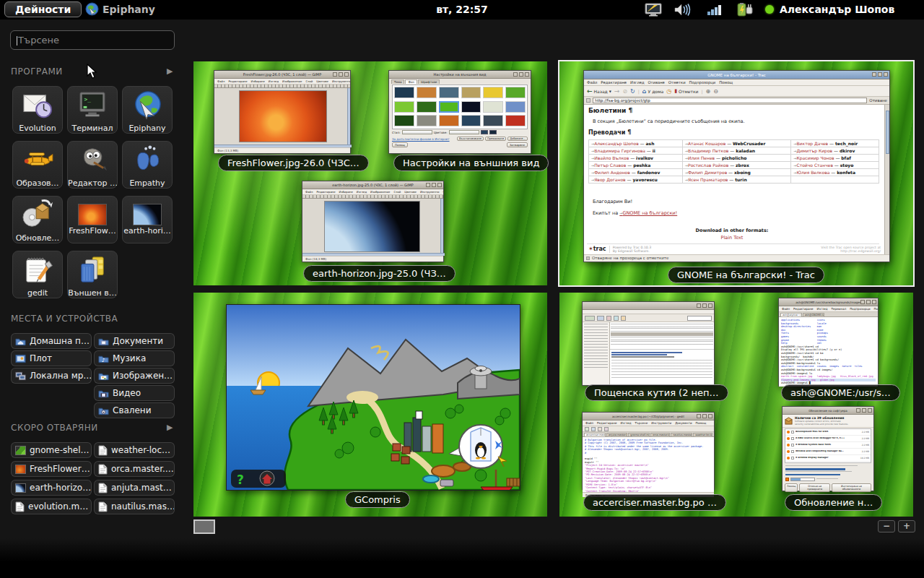 The image size is (924, 578). I want to click on epiphany-window: GNOME на български! - Trac ФайлРедактира…, so click(736, 166).